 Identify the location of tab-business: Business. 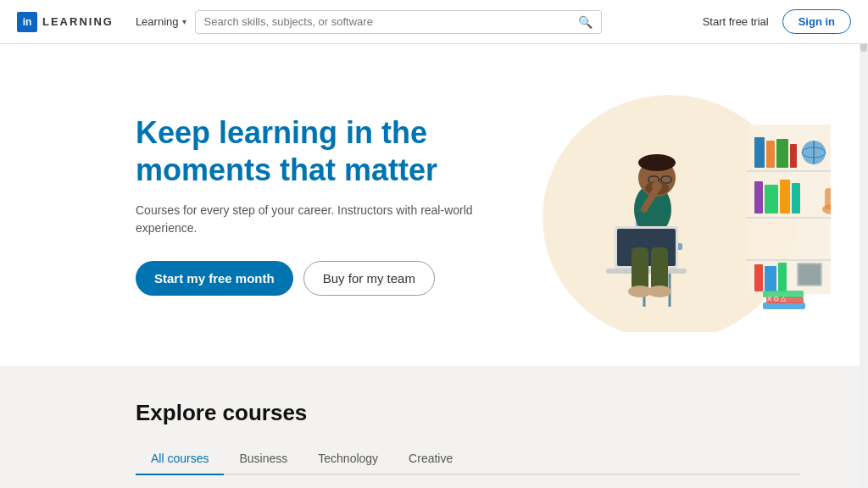
(263, 459).